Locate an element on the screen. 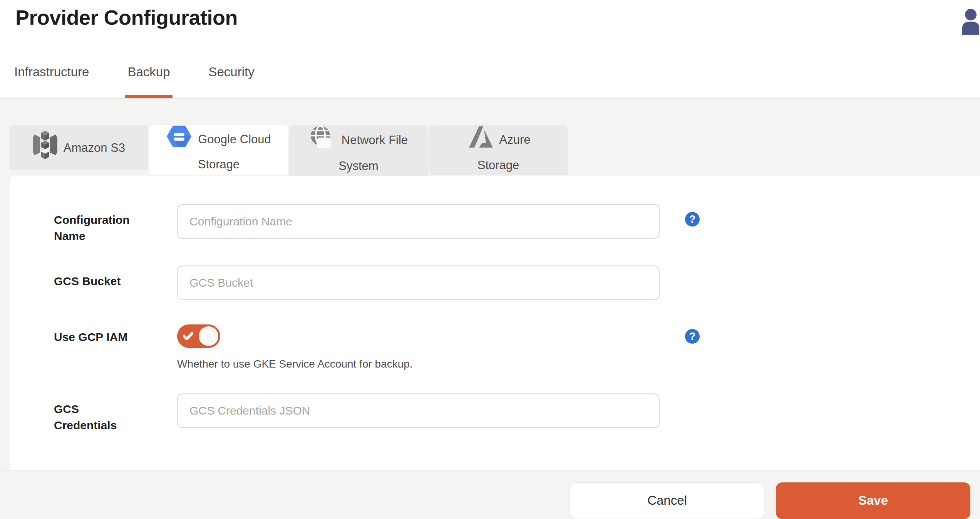 Image resolution: width=980 pixels, height=519 pixels. cancel-button: Cancel is located at coordinates (667, 501).